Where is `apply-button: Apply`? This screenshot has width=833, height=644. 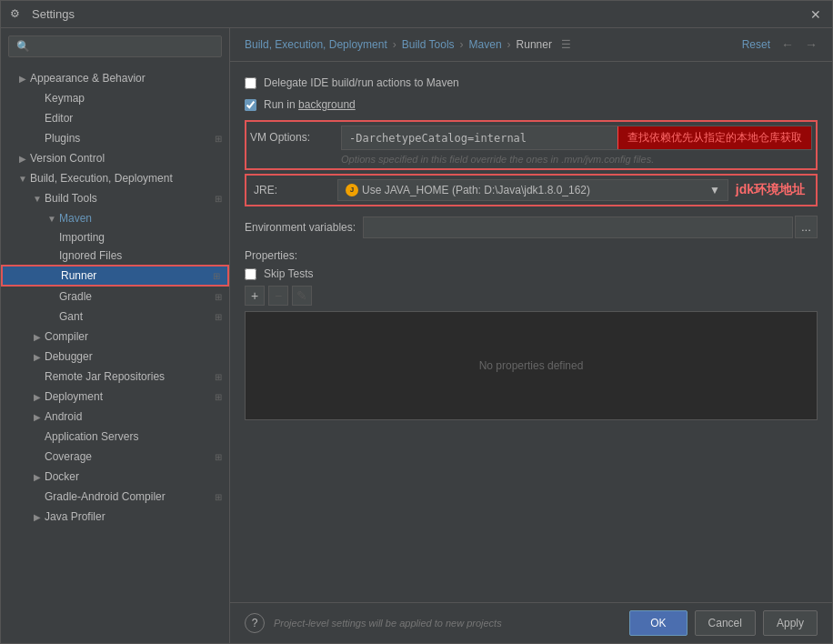 apply-button: Apply is located at coordinates (790, 623).